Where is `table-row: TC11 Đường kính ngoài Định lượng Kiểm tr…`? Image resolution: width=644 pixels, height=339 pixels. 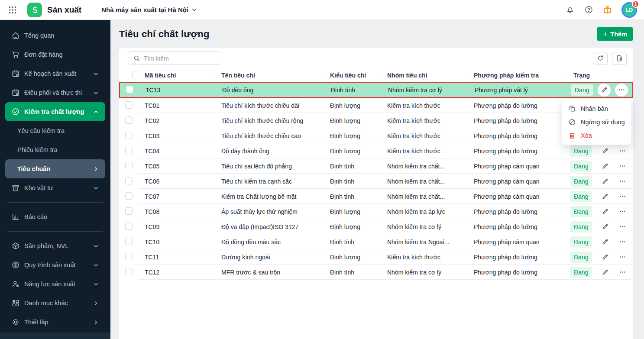 table-row: TC11 Đường kính ngoài Định lượng Kiểm tr… is located at coordinates (376, 257).